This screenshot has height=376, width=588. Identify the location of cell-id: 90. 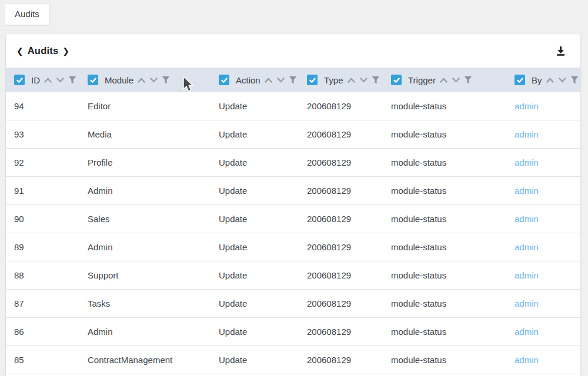
(51, 219).